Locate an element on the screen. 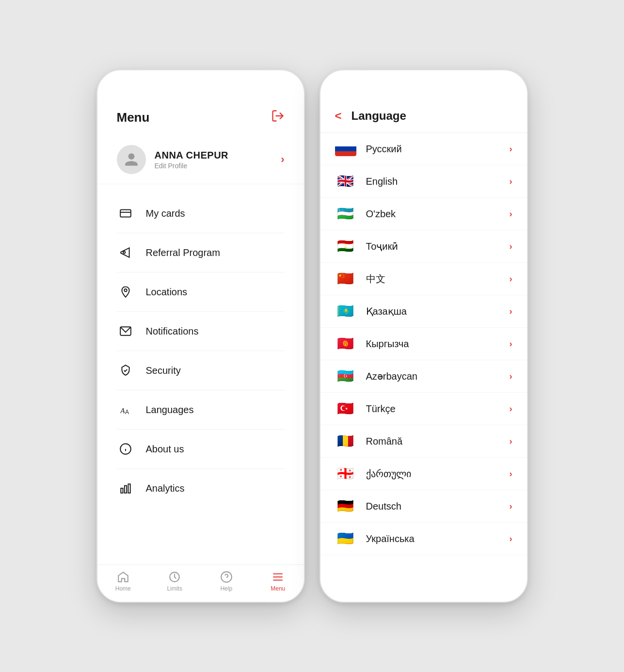 This screenshot has height=672, width=624. lang-item-ro: 🇷🇴 Română › is located at coordinates (424, 441).